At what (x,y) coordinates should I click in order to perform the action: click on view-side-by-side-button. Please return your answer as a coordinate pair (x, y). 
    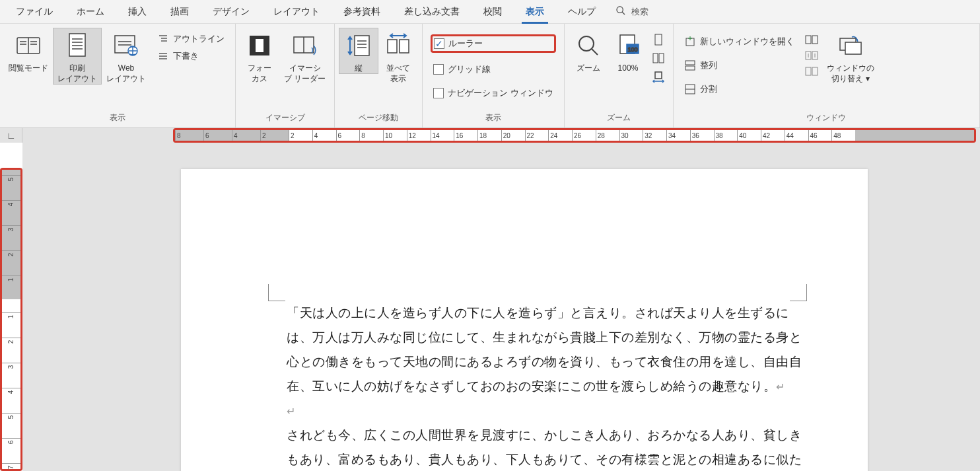
    Looking at the image, I should click on (812, 40).